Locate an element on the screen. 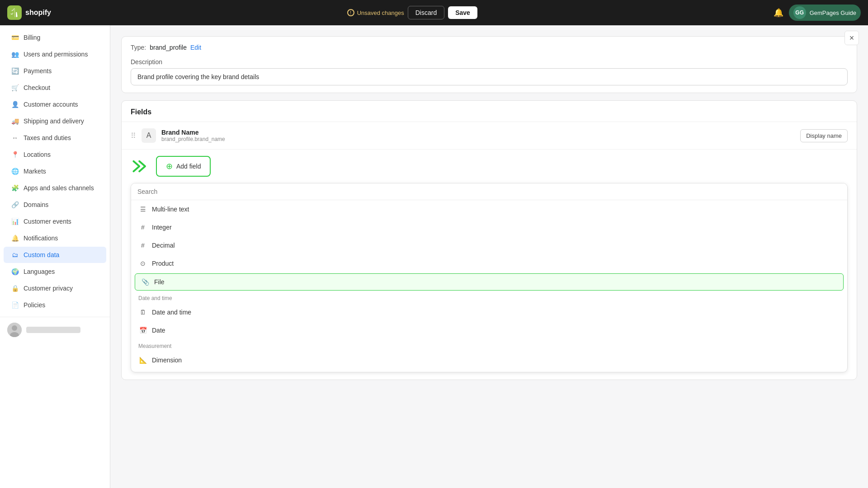 The height and width of the screenshot is (488, 868). shopify-logo-icon is located at coordinates (14, 13).